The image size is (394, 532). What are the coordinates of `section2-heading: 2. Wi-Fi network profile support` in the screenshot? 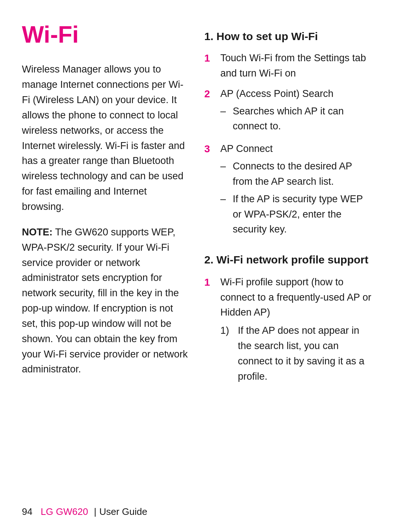 It's located at (288, 260).